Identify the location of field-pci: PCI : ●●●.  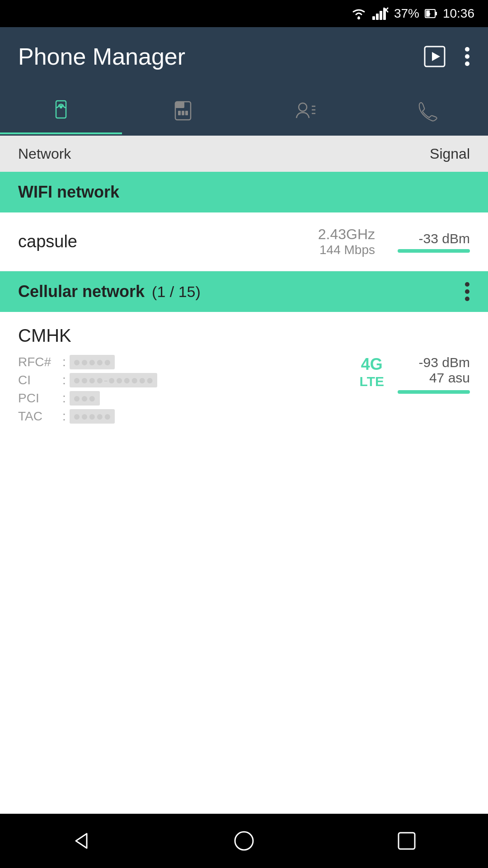
(88, 398).